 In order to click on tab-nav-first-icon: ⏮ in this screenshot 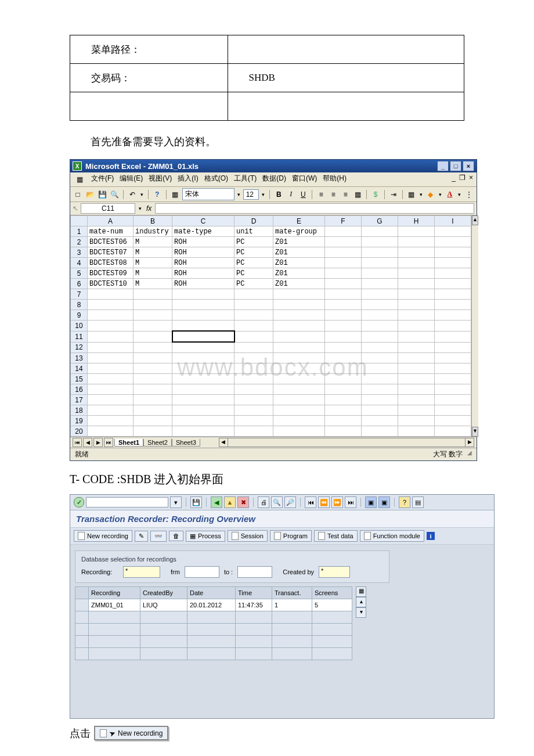, I will do `click(77, 442)`.